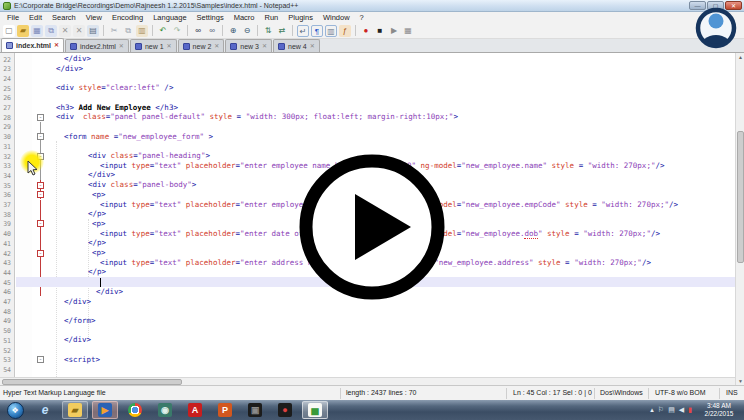  I want to click on macro-save-icon: ▦, so click(408, 31).